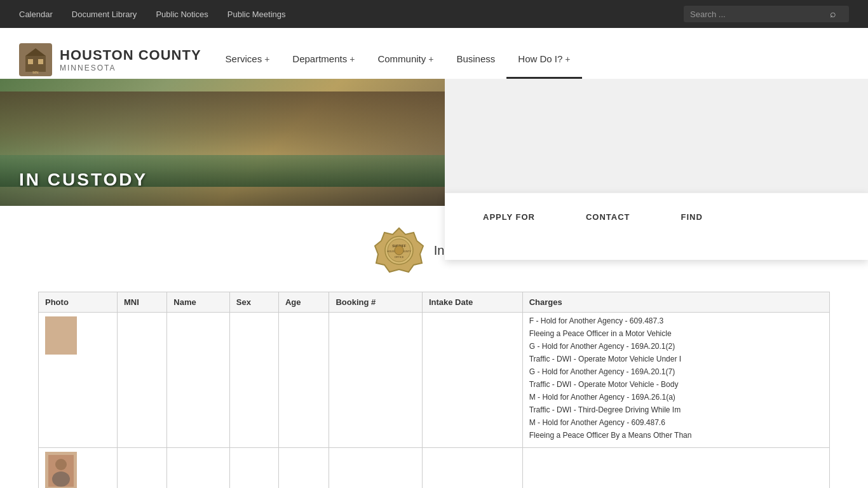  I want to click on charge-line: Traffic - DWI - Third-Degree Driving Whi…, so click(676, 410).